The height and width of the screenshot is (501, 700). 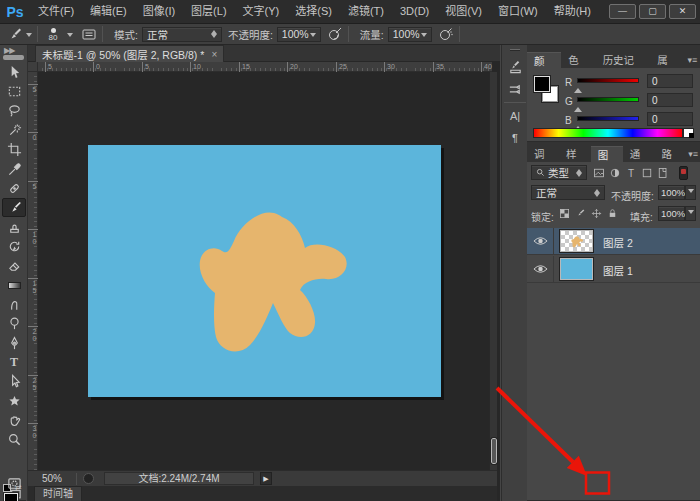 I want to click on clone-stamp-tool, so click(x=14, y=228).